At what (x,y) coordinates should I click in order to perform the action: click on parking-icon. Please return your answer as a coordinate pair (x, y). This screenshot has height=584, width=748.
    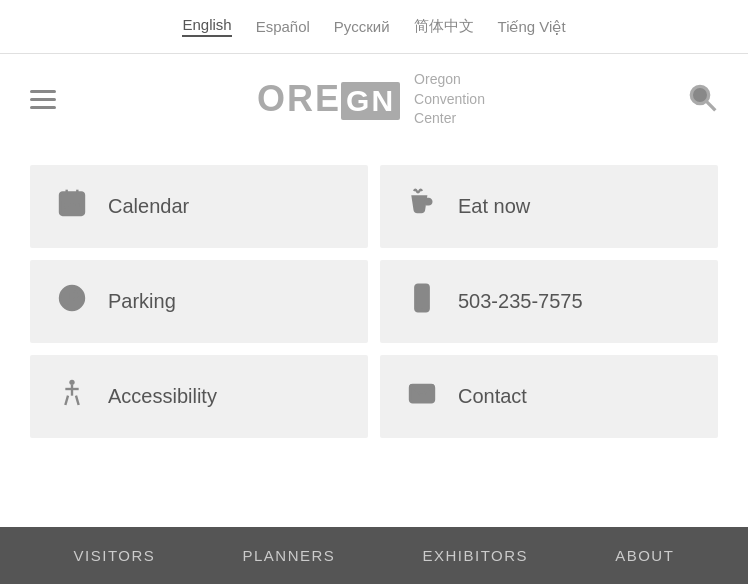
    Looking at the image, I should click on (72, 302).